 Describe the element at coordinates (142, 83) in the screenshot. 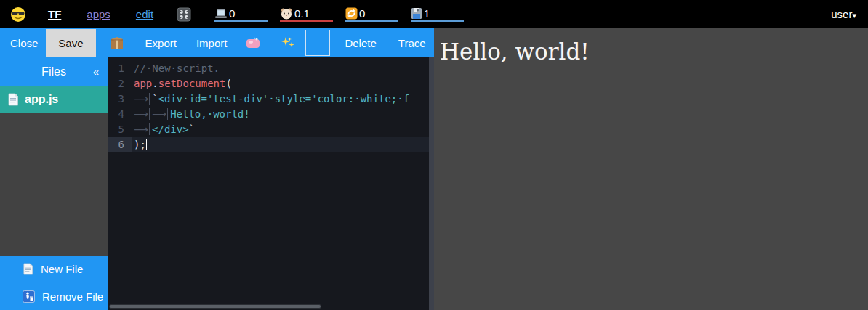

I see `code-token: app` at that location.